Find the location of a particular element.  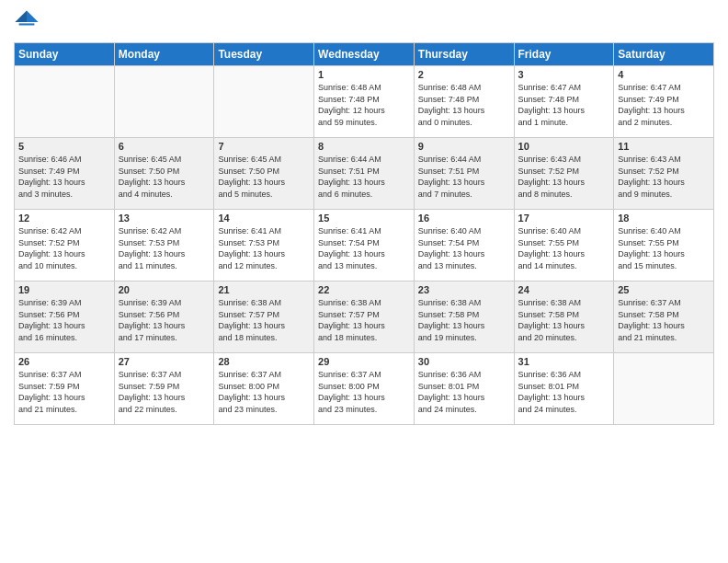

day-number: 19 is located at coordinates (64, 290).